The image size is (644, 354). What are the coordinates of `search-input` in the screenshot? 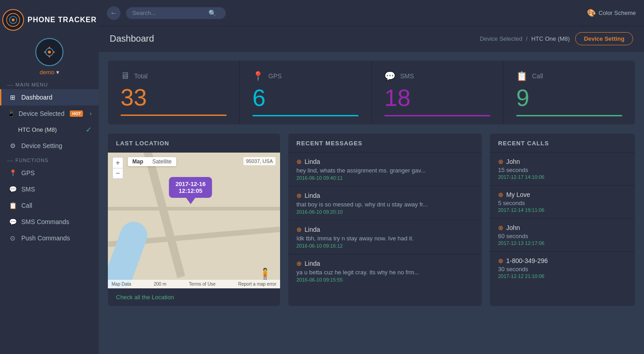 It's located at (169, 13).